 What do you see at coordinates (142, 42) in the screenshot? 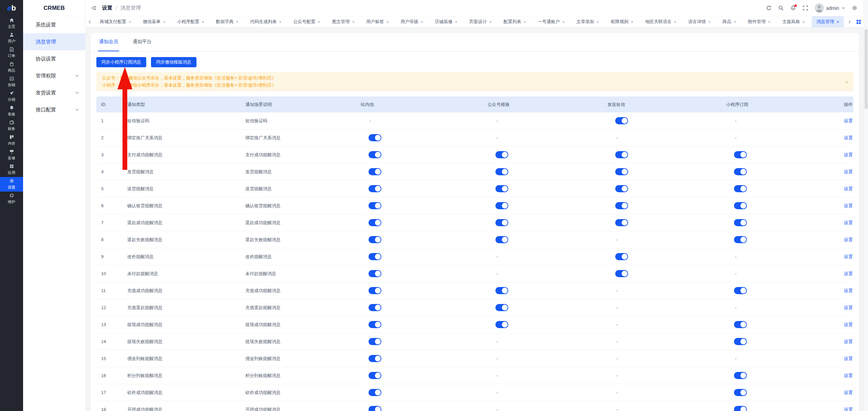
I see `tab-notify-platform: 通知平台` at bounding box center [142, 42].